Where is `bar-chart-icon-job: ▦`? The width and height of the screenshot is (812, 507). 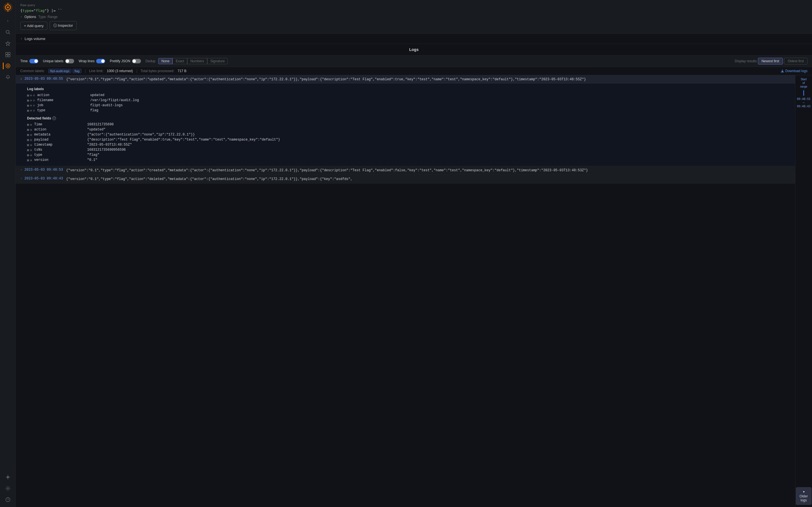
bar-chart-icon-job: ▦ is located at coordinates (28, 105).